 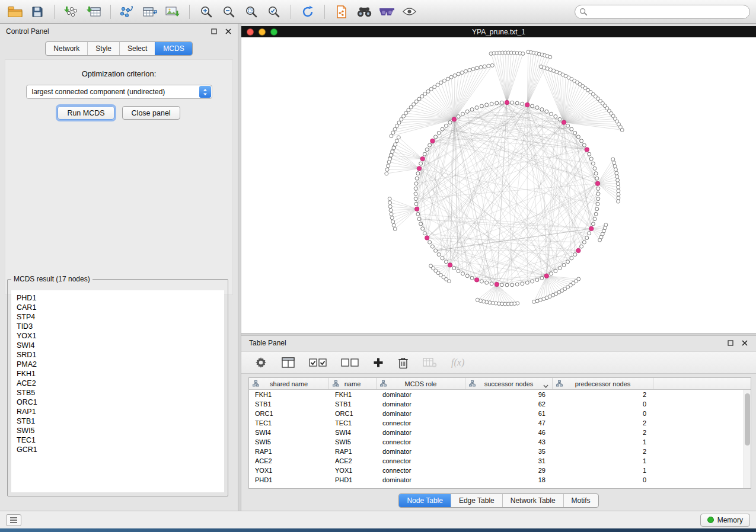 I want to click on zoom-in-button, so click(x=206, y=12).